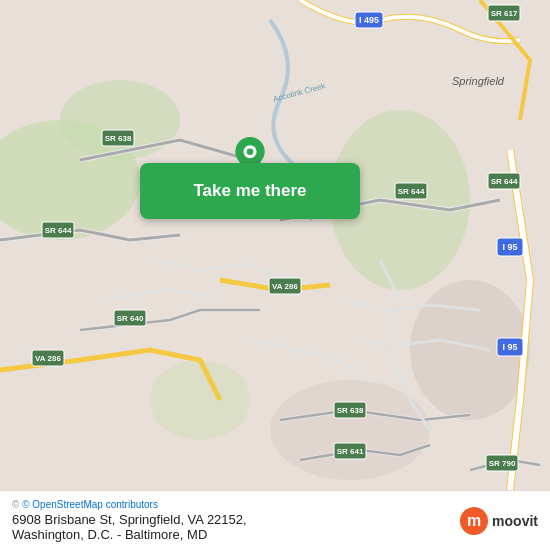  What do you see at coordinates (350, 452) in the screenshot?
I see `svg-text: SR 641` at bounding box center [350, 452].